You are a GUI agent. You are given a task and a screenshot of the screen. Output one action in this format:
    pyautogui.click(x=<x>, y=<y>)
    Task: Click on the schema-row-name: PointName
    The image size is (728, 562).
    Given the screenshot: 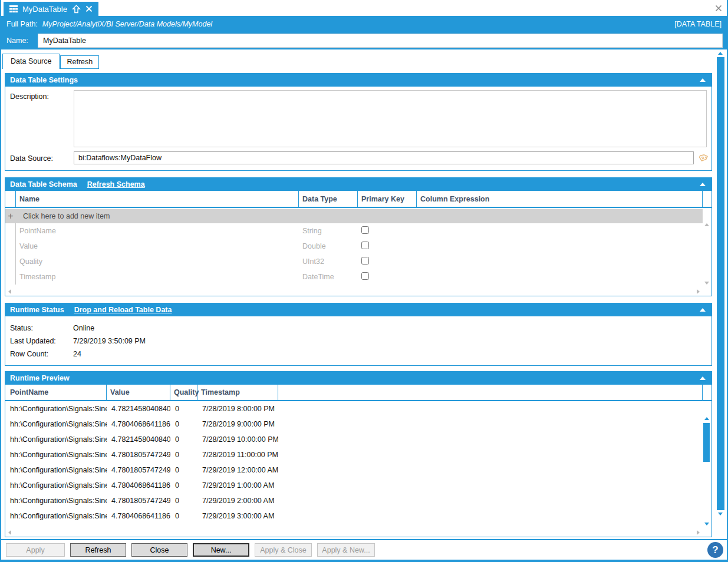 What is the action you would take?
    pyautogui.click(x=157, y=231)
    